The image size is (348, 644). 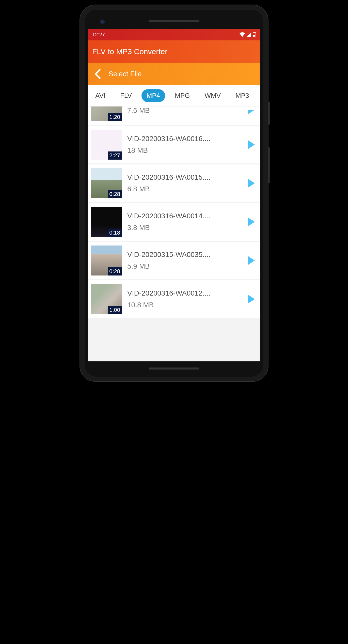 I want to click on filter-label: WMV, so click(x=213, y=96).